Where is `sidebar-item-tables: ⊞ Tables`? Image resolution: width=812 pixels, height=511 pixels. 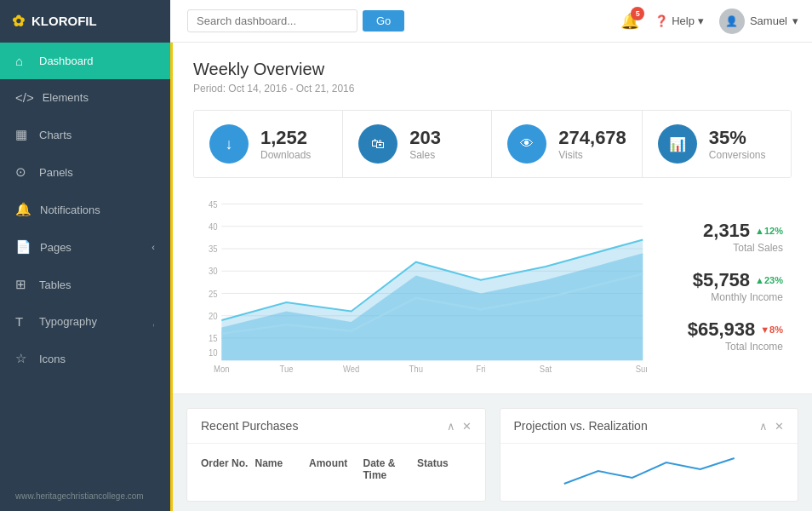
sidebar-item-tables: ⊞ Tables is located at coordinates (85, 284).